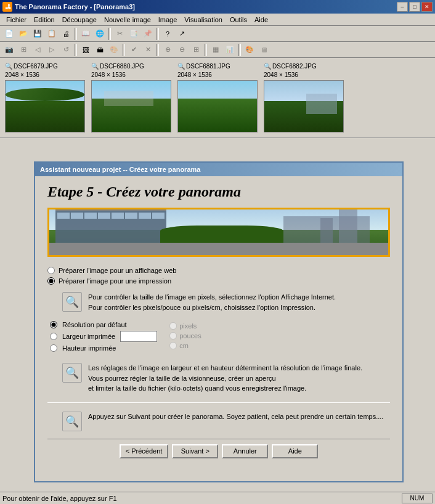 The width and height of the screenshot is (435, 504). What do you see at coordinates (230, 50) in the screenshot?
I see `tb2-histo: 📊` at bounding box center [230, 50].